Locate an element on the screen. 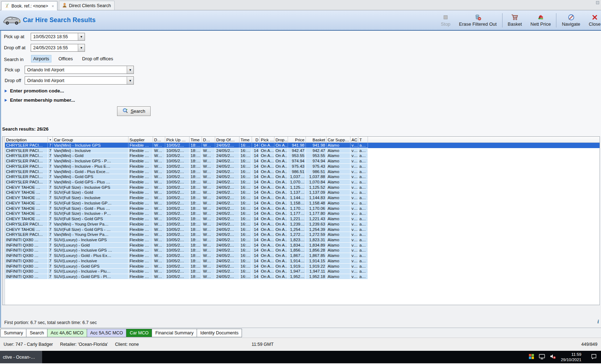  taskbar-app-button: ctive - Ocean-… is located at coordinates (21, 357).